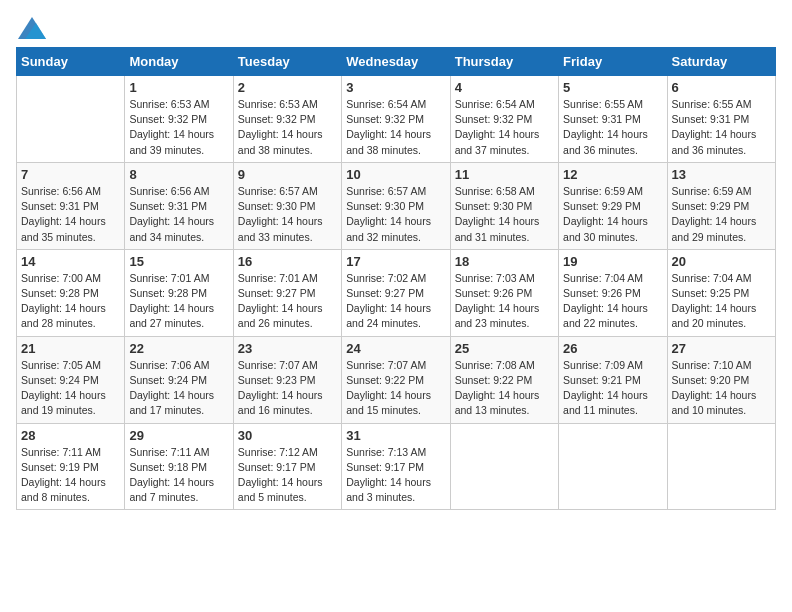  I want to click on day-info: Sunrise: 7:02 AMSunset: 9:27 PMDaylight:…, so click(396, 302).